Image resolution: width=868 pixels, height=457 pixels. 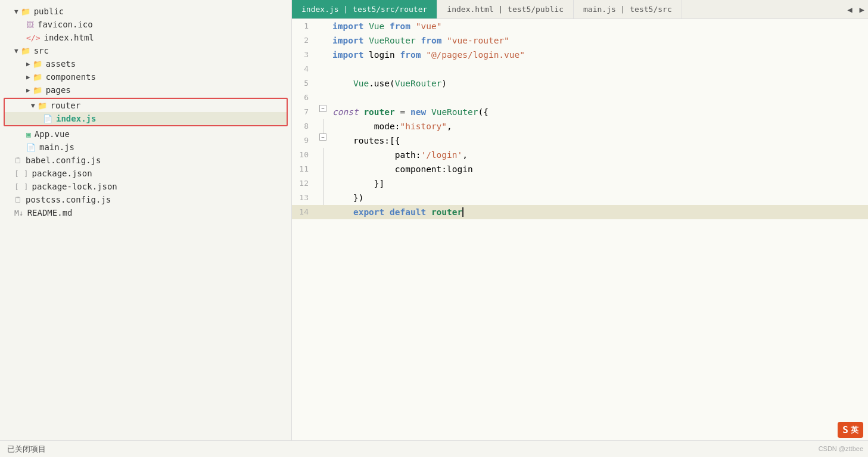 What do you see at coordinates (580, 126) in the screenshot?
I see `code-line-8: 8 mode:"history",` at bounding box center [580, 126].